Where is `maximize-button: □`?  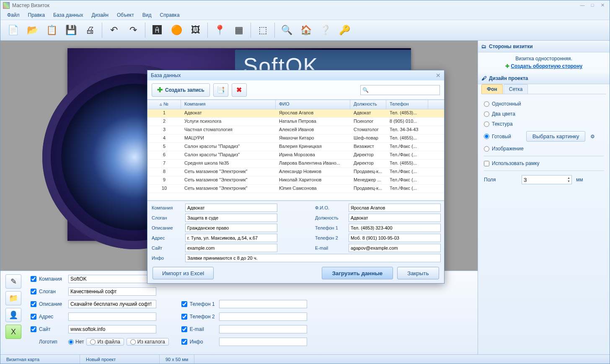
maximize-button: □ is located at coordinates (592, 5).